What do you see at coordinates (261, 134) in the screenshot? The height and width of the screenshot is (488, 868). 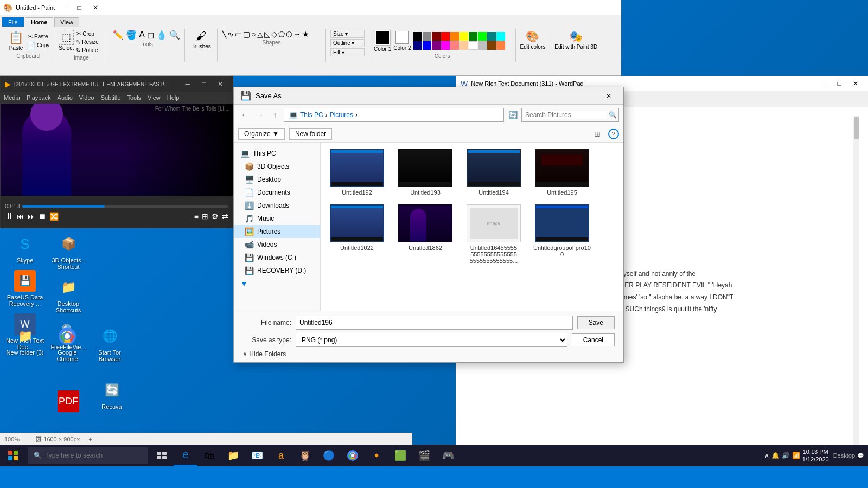 I see `organize-button: Organize ▼` at bounding box center [261, 134].